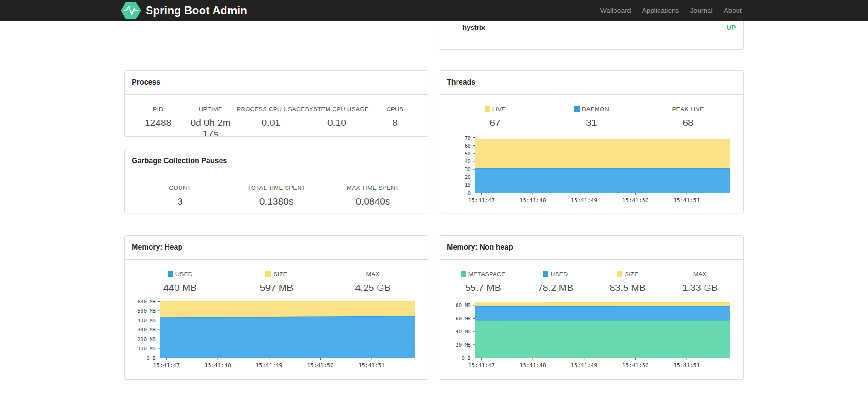  What do you see at coordinates (434, 10) in the screenshot?
I see `navbar: Spring Boot Admin Wallboard Applications…` at bounding box center [434, 10].